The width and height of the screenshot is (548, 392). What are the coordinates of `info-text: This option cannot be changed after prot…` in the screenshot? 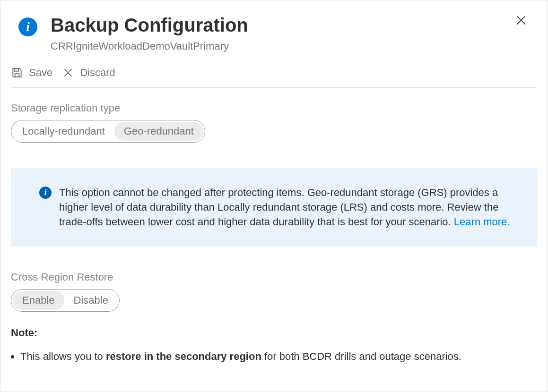 It's located at (288, 207).